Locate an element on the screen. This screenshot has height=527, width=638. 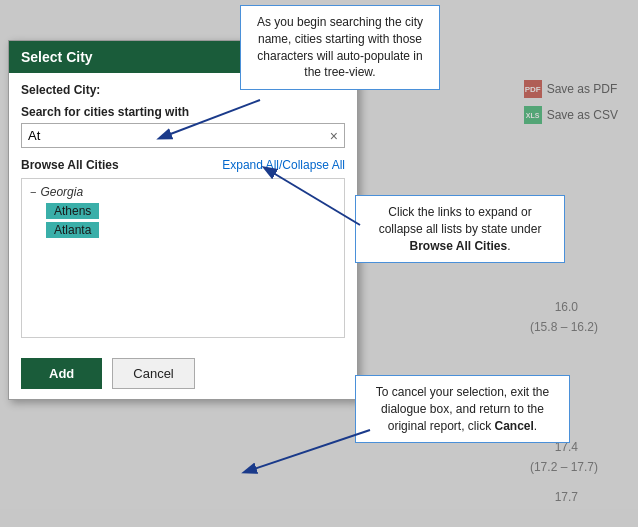
browse-header: Browse All Cities Expand All/Collapse Al… is located at coordinates (183, 165).